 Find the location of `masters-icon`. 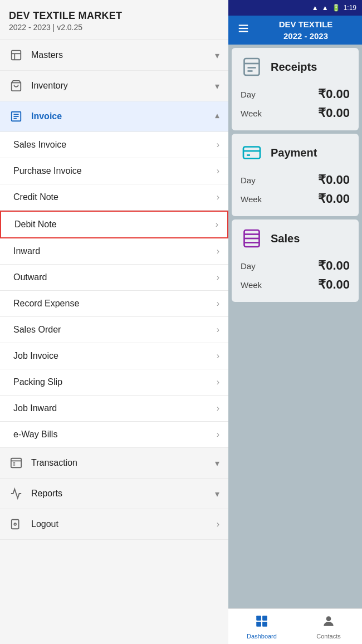

masters-icon is located at coordinates (16, 55).